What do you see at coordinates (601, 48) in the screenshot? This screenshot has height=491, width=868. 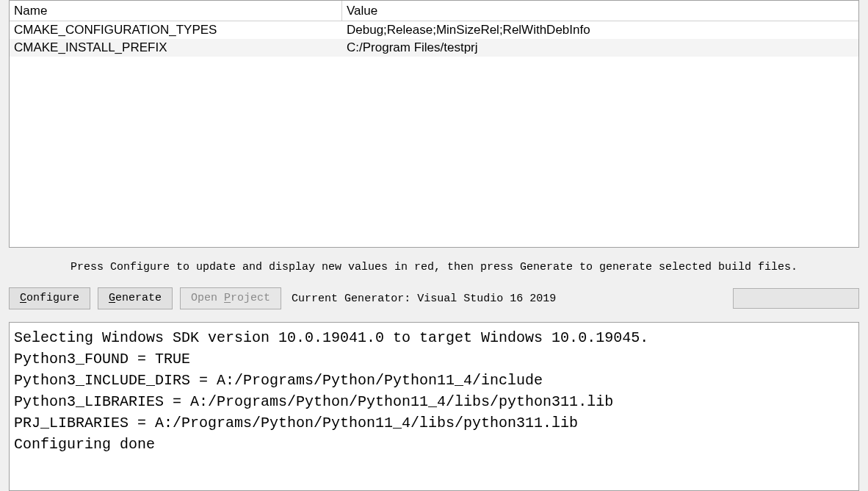 I see `cache-variable-value: C:/Program Files/testprj` at bounding box center [601, 48].